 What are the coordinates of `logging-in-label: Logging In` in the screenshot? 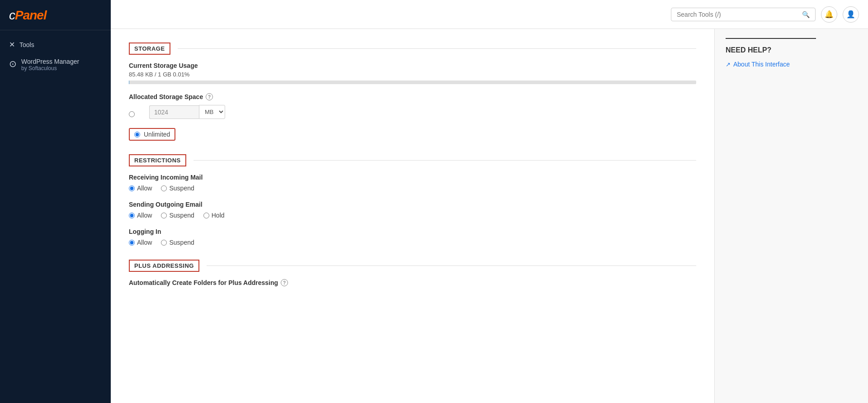 It's located at (412, 232).